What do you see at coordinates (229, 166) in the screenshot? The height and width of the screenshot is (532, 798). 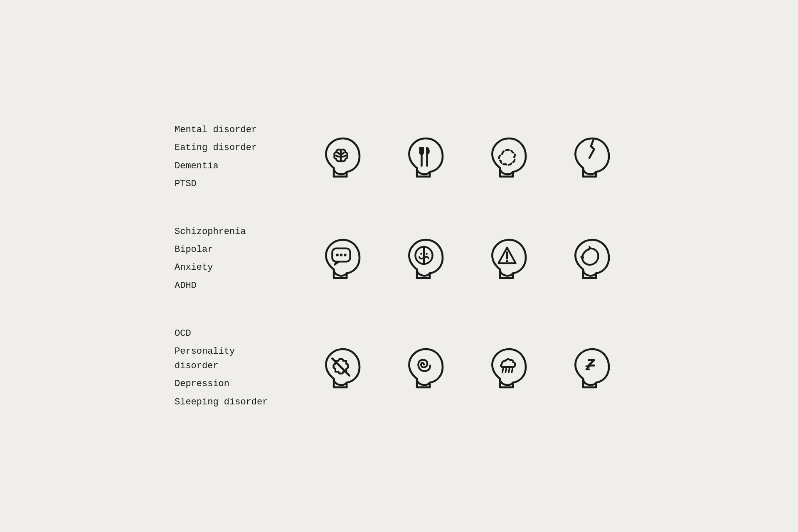 I see `label-dementia: Dementia` at bounding box center [229, 166].